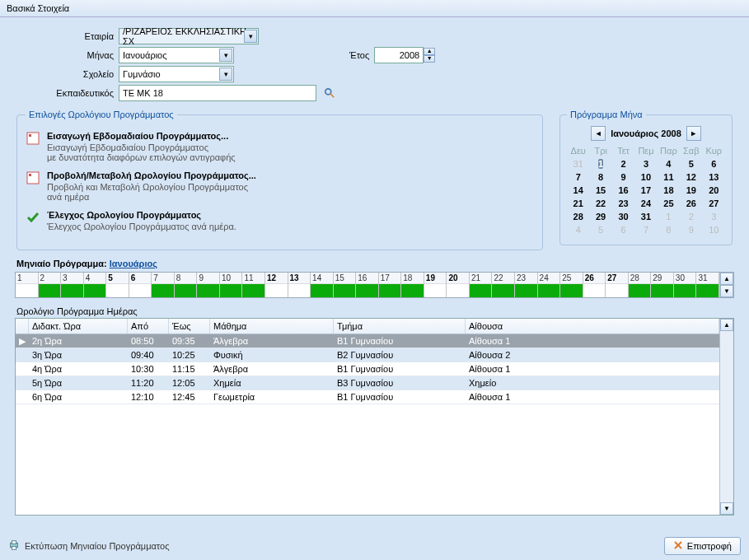  Describe the element at coordinates (646, 203) in the screenshot. I see `cal-day: 24` at that location.